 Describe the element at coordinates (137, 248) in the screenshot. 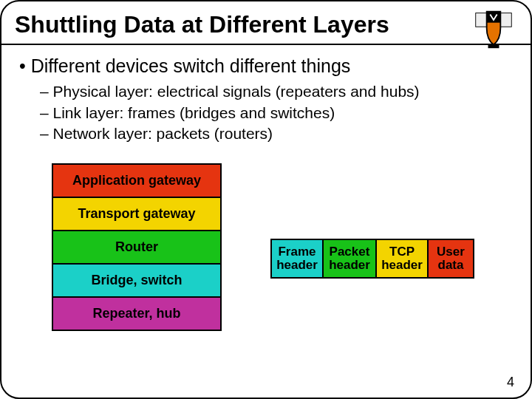

I see `stack-row-router: Router` at that location.